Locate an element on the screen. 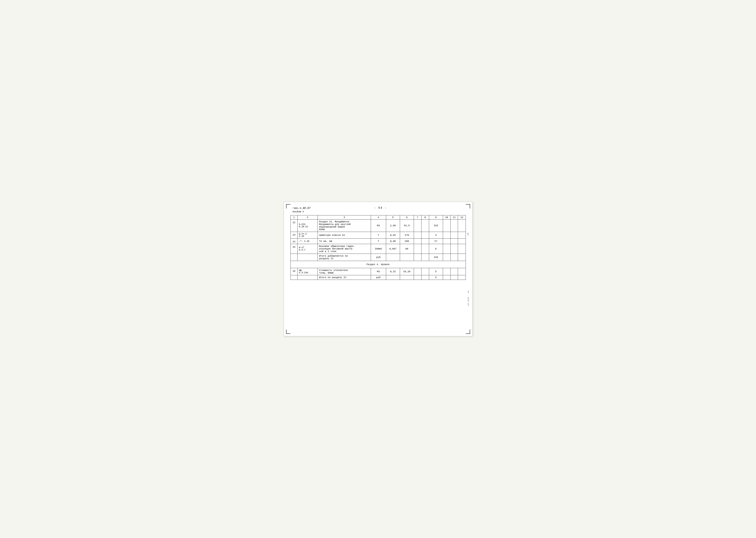 This screenshot has width=756, height=538. data-col3: То же, АШ is located at coordinates (344, 241).